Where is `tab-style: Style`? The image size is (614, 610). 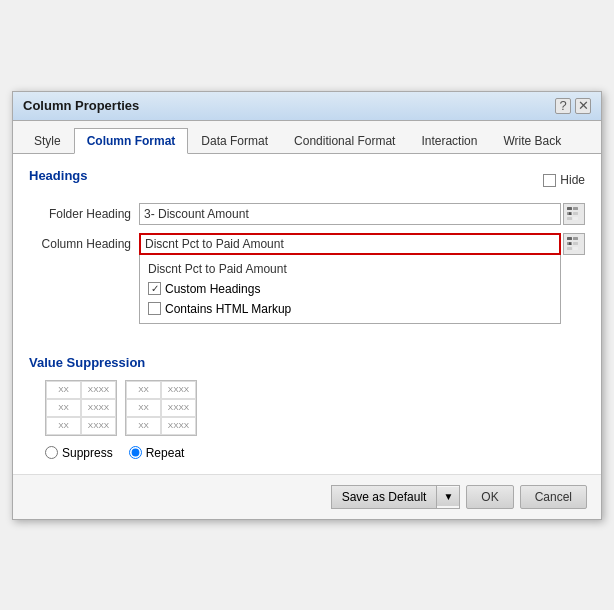
tab-style: Style is located at coordinates (48, 141).